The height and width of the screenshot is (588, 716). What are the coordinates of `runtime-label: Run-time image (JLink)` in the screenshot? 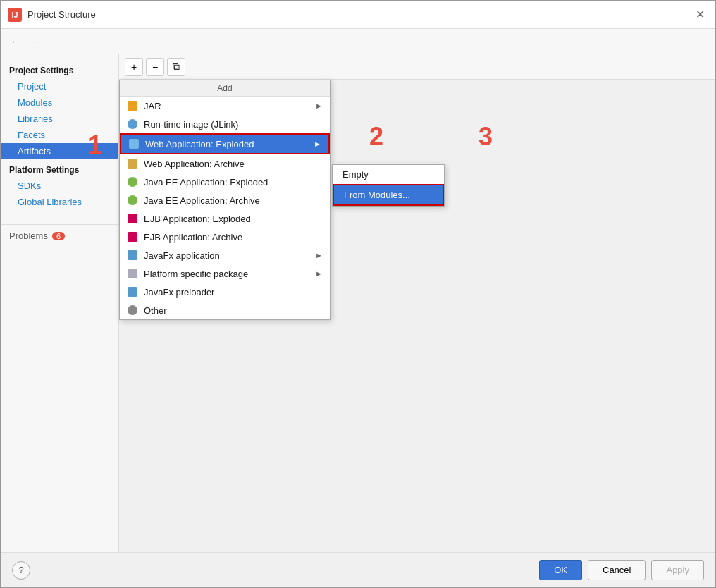 It's located at (191, 124).